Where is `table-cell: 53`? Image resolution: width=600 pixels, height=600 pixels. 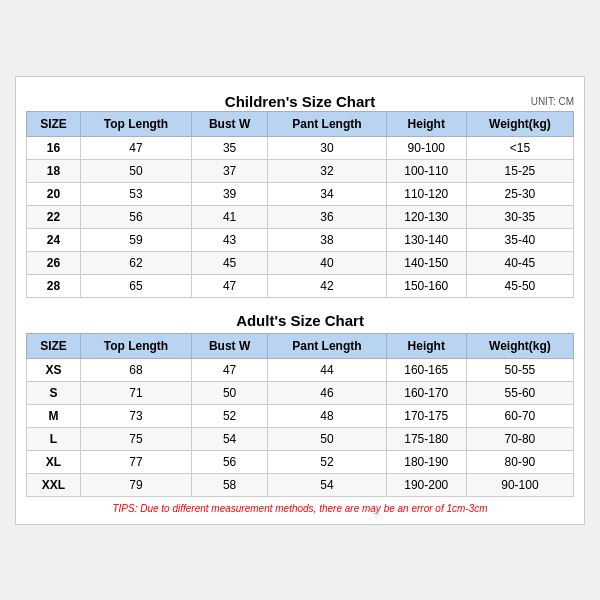 table-cell: 53 is located at coordinates (136, 194).